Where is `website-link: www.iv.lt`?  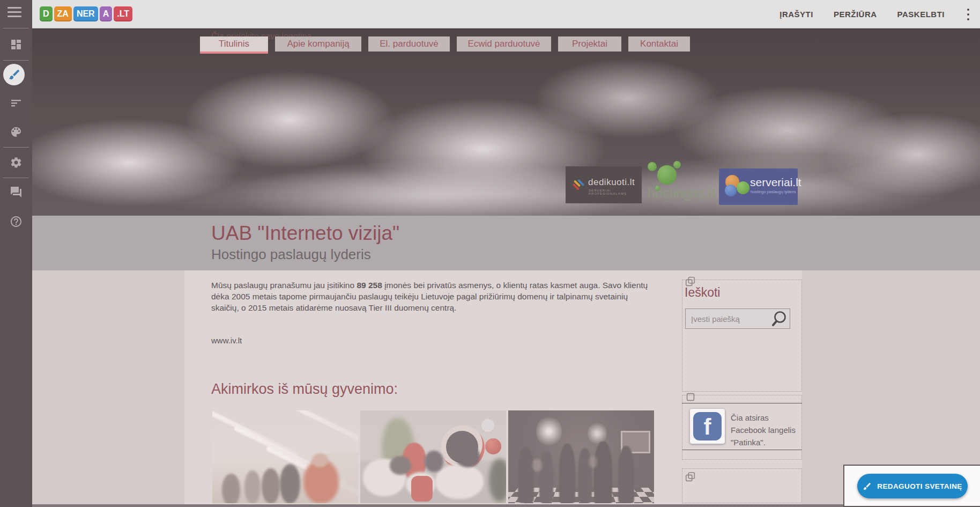 website-link: www.iv.lt is located at coordinates (226, 340).